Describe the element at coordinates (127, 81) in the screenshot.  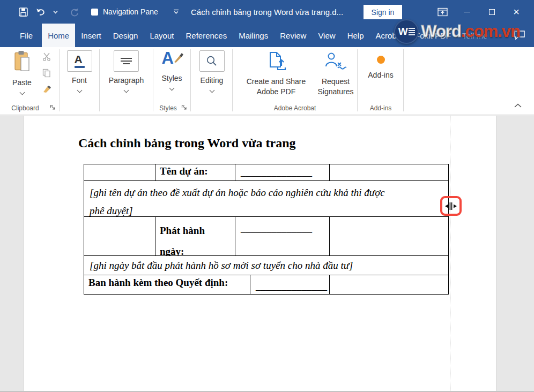
I see `paragraph-group-button: Paragraph` at that location.